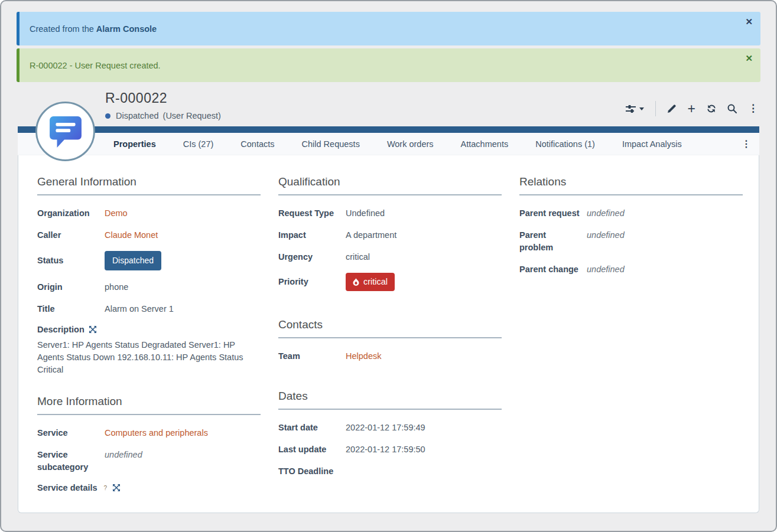 This screenshot has width=777, height=532. I want to click on help-marker: ?, so click(106, 488).